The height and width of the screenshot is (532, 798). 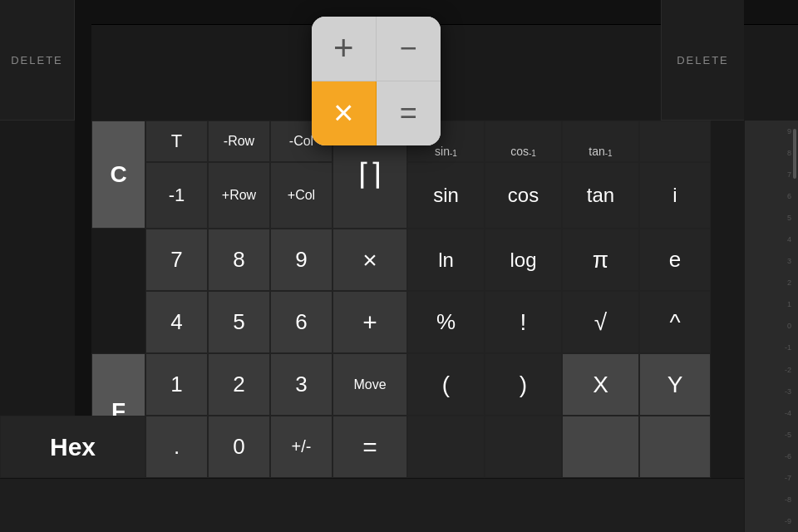 I want to click on sin-button: sin, so click(x=446, y=195).